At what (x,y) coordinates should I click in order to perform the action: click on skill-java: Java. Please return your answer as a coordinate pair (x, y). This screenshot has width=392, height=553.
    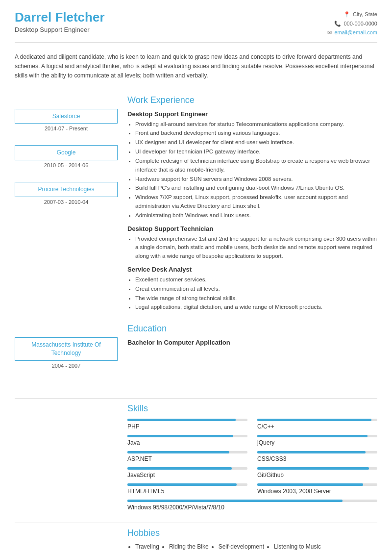
    Looking at the image, I should click on (187, 440).